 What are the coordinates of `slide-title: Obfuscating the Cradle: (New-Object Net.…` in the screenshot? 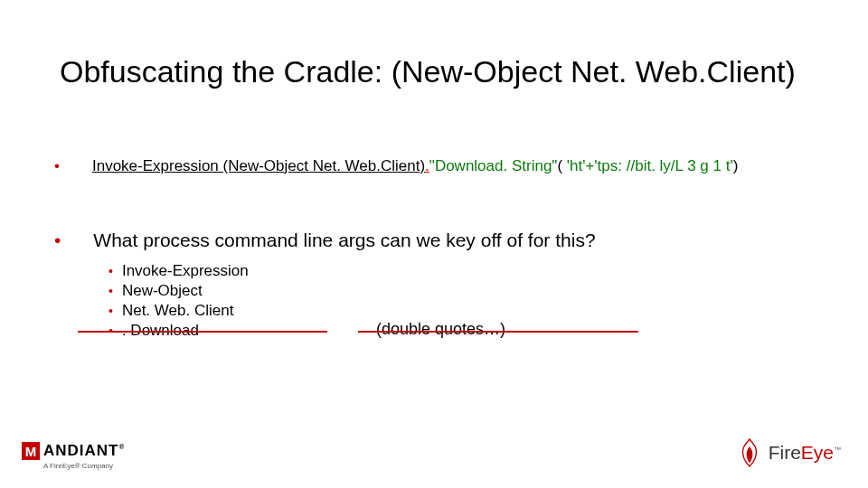 It's located at (450, 72).